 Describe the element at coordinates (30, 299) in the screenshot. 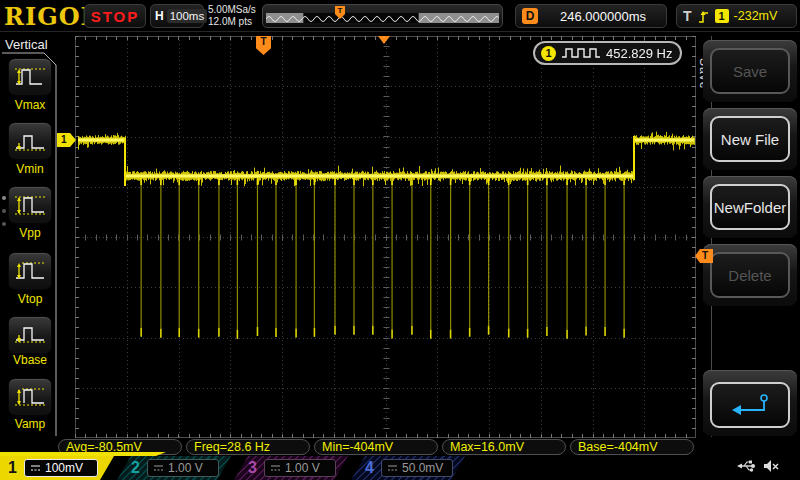

I see `button-vtop-label: Vtop` at that location.